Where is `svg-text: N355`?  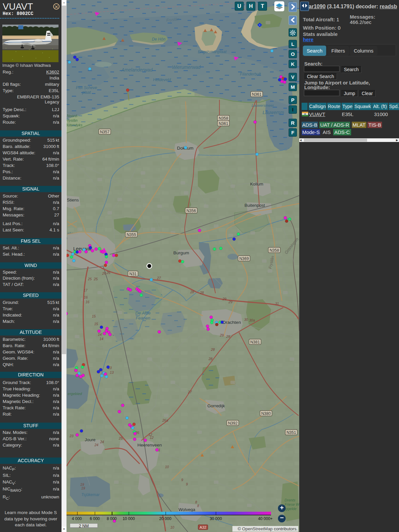 svg-text: N355 is located at coordinates (132, 235).